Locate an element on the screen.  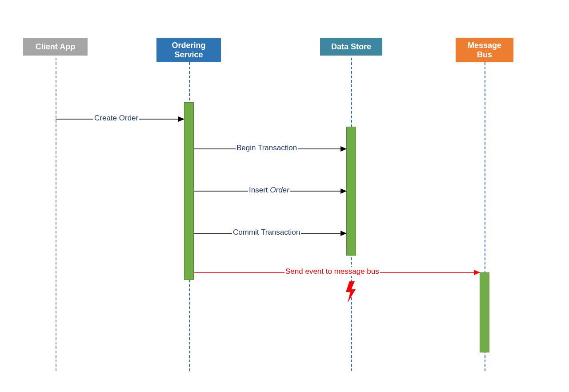
activation-ordering-service is located at coordinates (189, 191).